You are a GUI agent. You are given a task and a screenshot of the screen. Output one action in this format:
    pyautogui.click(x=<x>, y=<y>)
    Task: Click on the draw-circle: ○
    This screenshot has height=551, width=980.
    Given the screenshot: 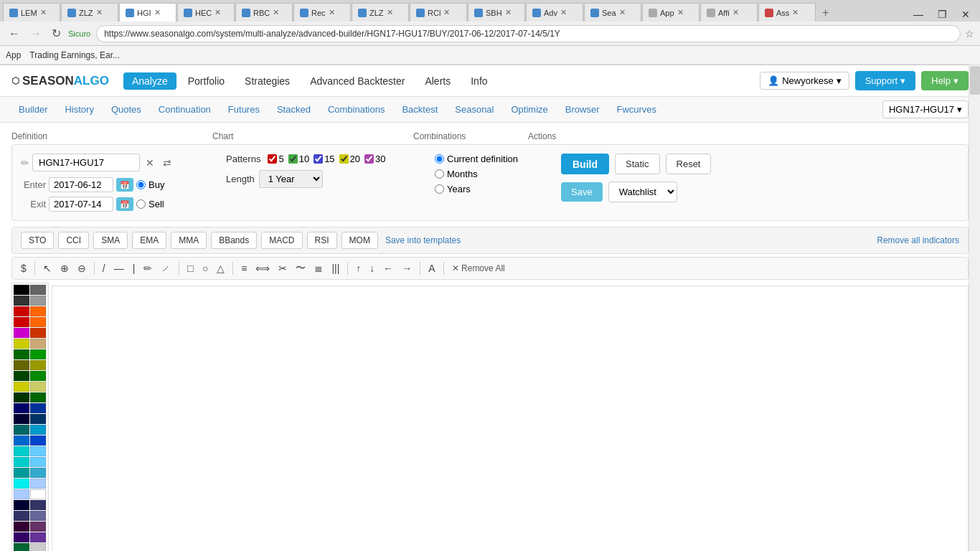 What is the action you would take?
    pyautogui.click(x=205, y=268)
    